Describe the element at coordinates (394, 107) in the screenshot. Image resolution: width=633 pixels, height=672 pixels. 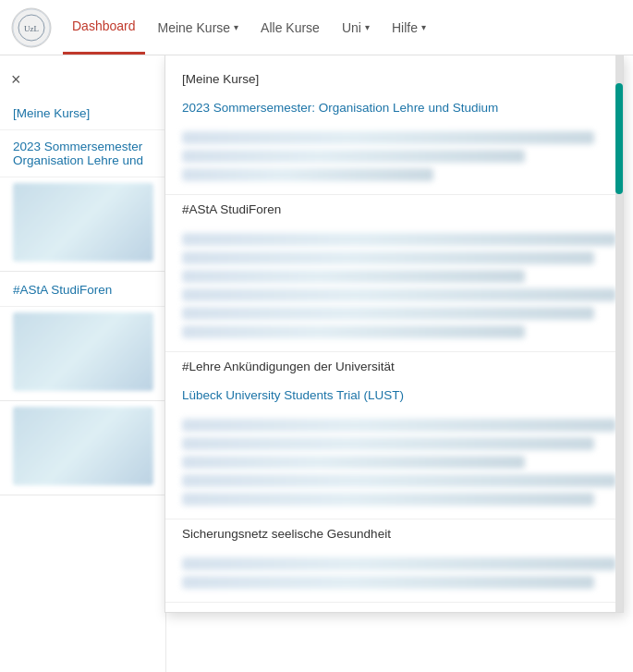
I see `dropdown-item-sommer2023: 2023 Sommersemester: Organisation Lehre …` at that location.